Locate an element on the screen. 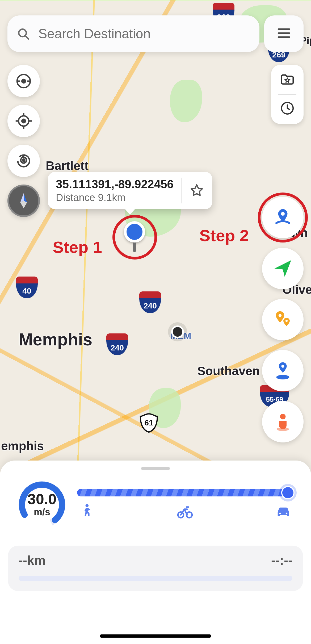  sheet-grabber is located at coordinates (156, 469).